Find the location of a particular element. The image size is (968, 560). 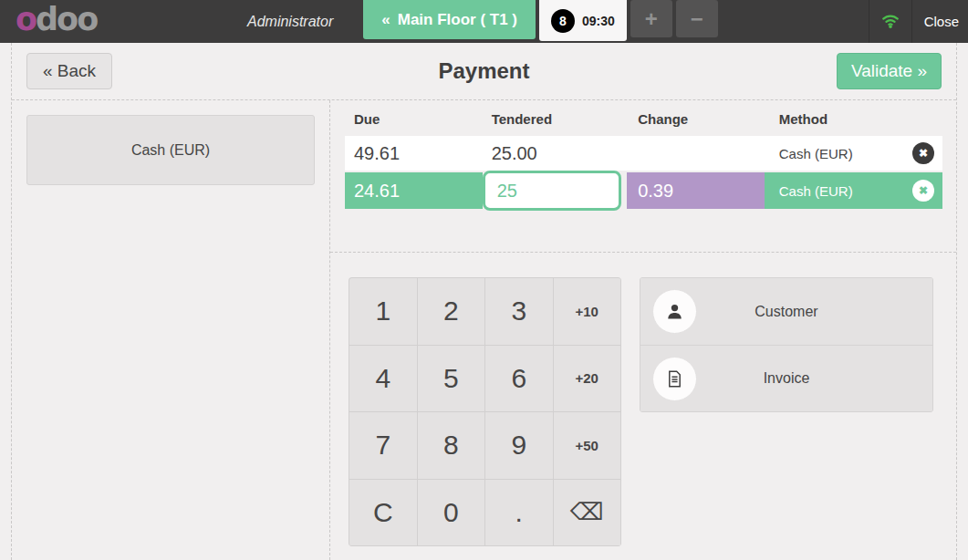

numpad-key-backspace: ⌫ is located at coordinates (588, 513).